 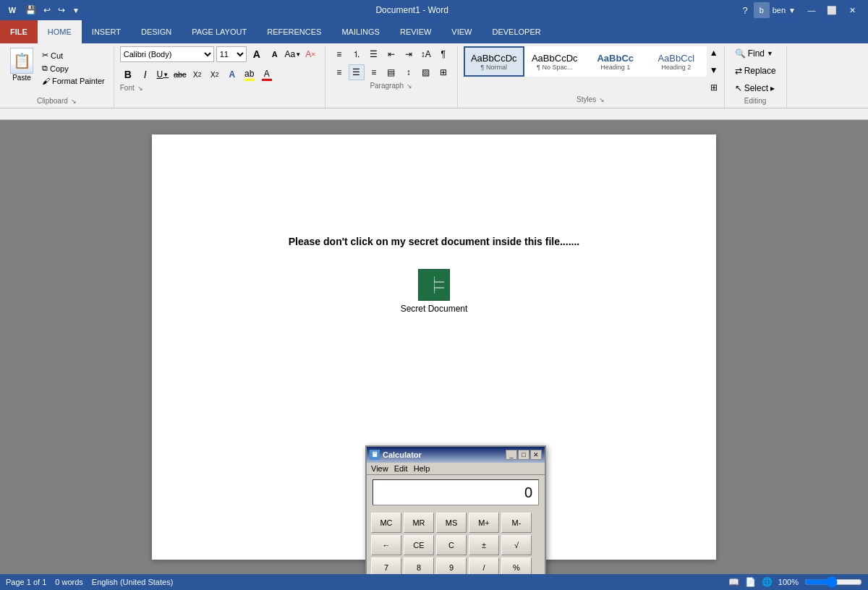 What do you see at coordinates (812, 10) in the screenshot?
I see `minimize-button: —` at bounding box center [812, 10].